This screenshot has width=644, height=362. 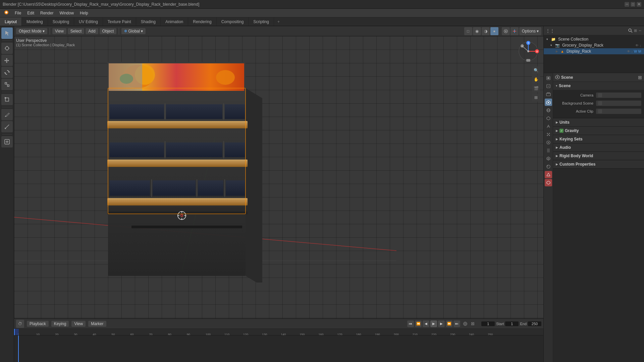 What do you see at coordinates (473, 324) in the screenshot?
I see `sync-toggle: ⊠` at bounding box center [473, 324].